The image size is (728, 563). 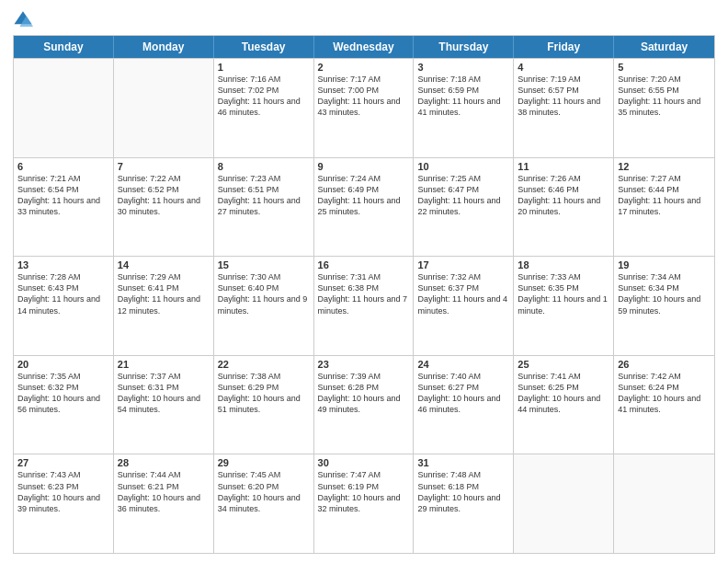 What do you see at coordinates (463, 294) in the screenshot?
I see `day-info: Sunrise: 7:32 AMSunset: 6:37 PMDaylight:…` at bounding box center [463, 294].